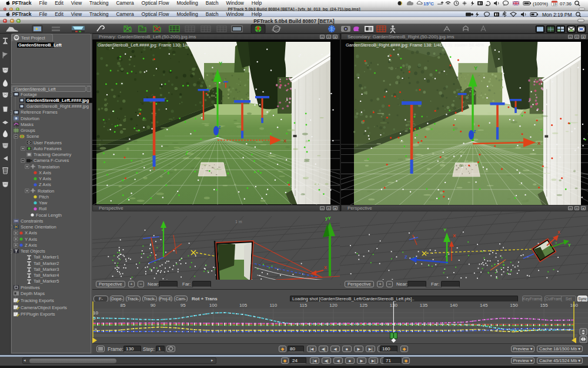 The width and height of the screenshot is (588, 368). Describe the element at coordinates (27, 125) in the screenshot. I see `svg-text: Masks` at that location.